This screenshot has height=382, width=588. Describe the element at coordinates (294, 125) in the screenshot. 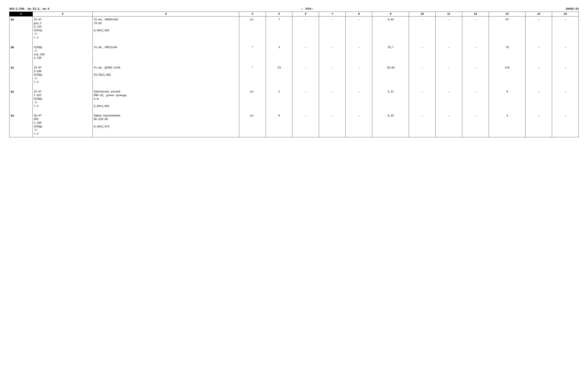

I see `table-row: 33Пр-НТ 092 п.465 ССРЦЦ- -У т.4Лампа нак…` at that location.